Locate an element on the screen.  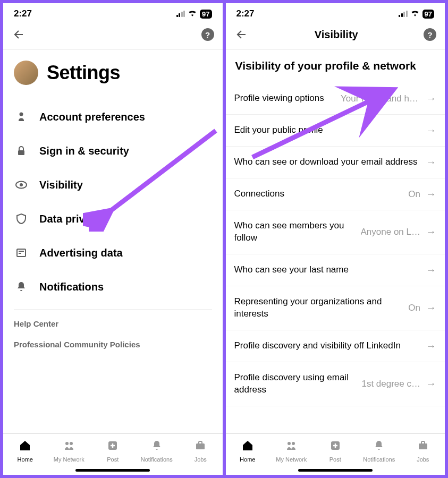
nav-label: My Network is located at coordinates (291, 459).